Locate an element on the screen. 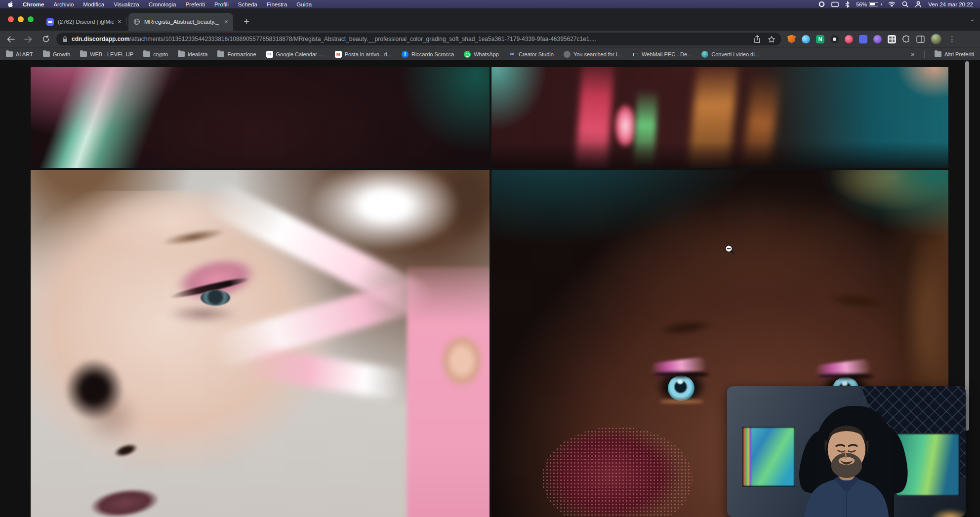 The height and width of the screenshot is (517, 980). facebook-icon is located at coordinates (405, 54).